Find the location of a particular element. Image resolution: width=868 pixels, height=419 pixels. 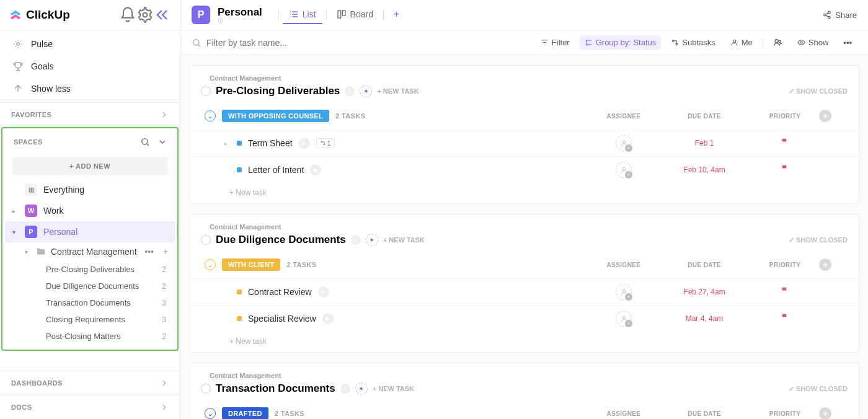

list-item: Transaction Documents3 is located at coordinates (90, 302).